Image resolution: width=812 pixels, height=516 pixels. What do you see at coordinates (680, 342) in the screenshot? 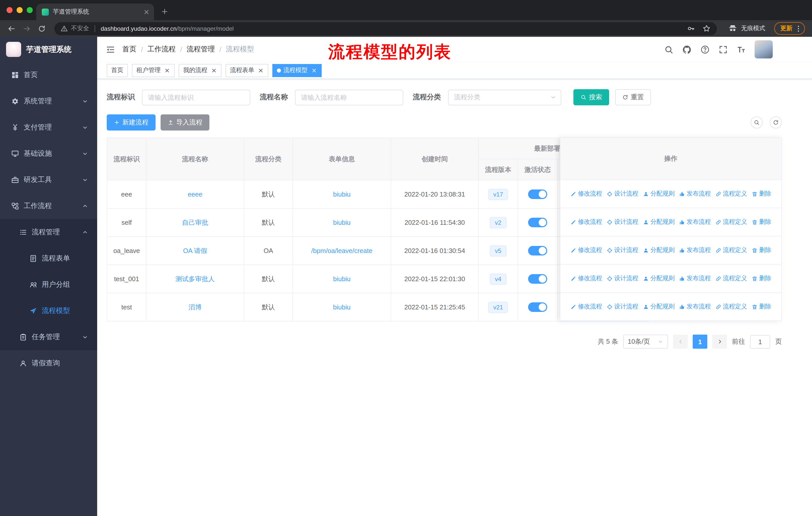
I see `prev-page-button` at bounding box center [680, 342].